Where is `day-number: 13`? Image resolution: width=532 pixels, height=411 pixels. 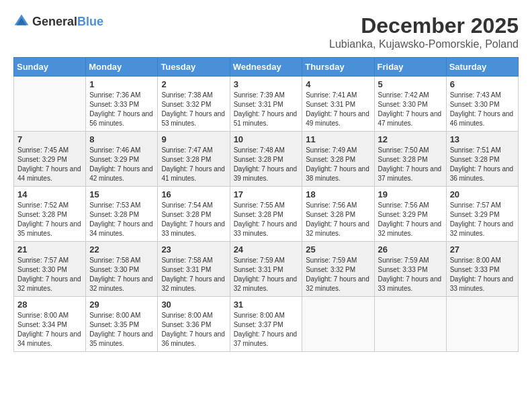
day-number: 13 is located at coordinates (482, 140).